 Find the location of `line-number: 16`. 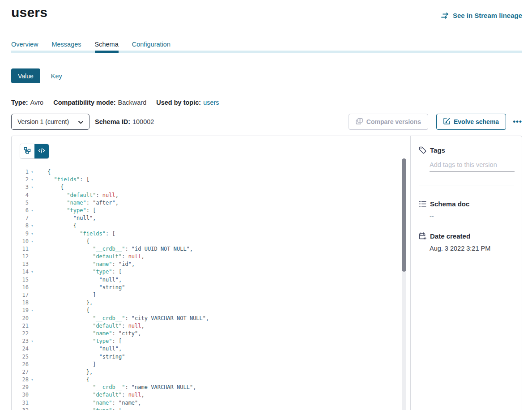

line-number: 16 is located at coordinates (20, 287).